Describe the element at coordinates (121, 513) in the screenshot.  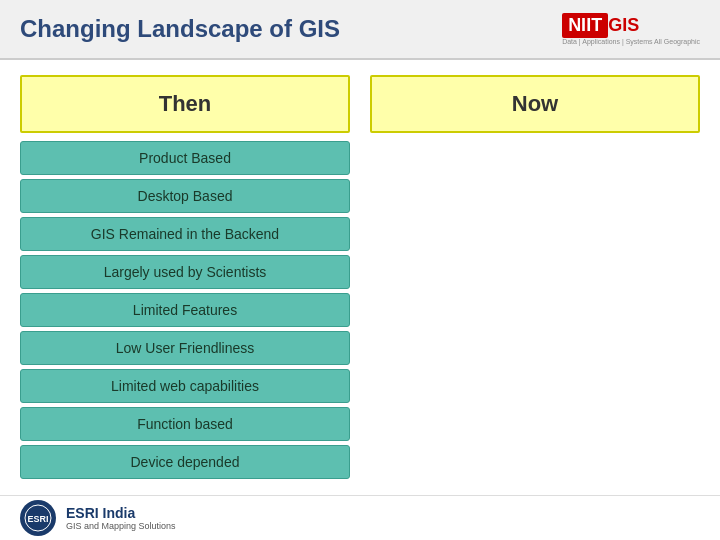
I see `footer-company: ESRI India` at that location.